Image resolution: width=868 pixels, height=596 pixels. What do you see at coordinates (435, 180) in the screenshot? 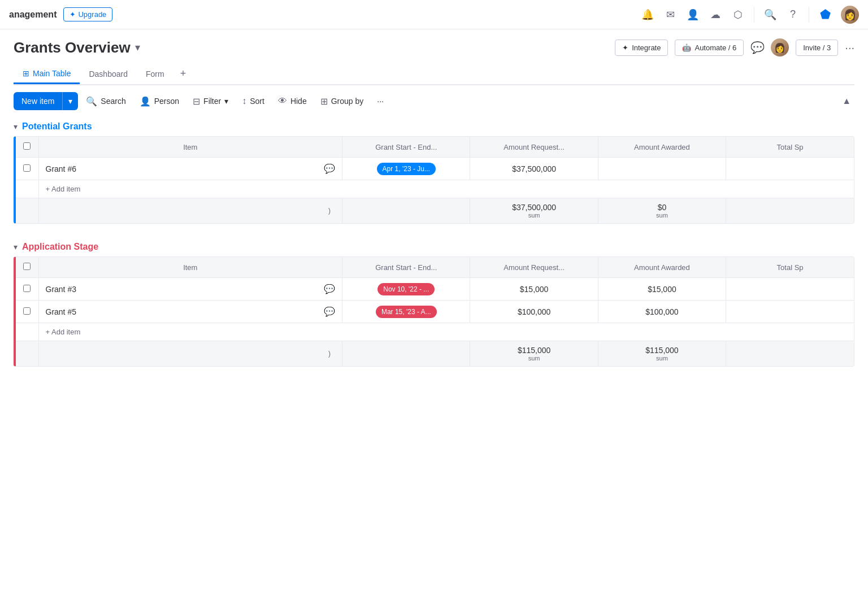
I see `table-0: Item Grant Start - End... Amount Request…` at bounding box center [435, 180].